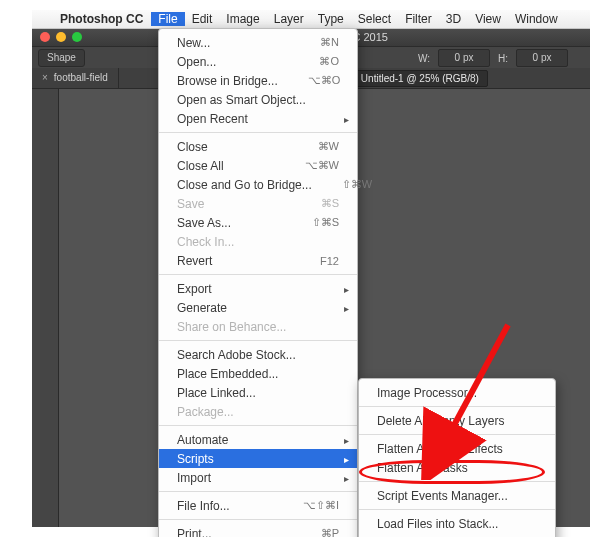 The image size is (600, 537). What do you see at coordinates (258, 42) in the screenshot?
I see `menu-item-new: New...⌘N` at bounding box center [258, 42].